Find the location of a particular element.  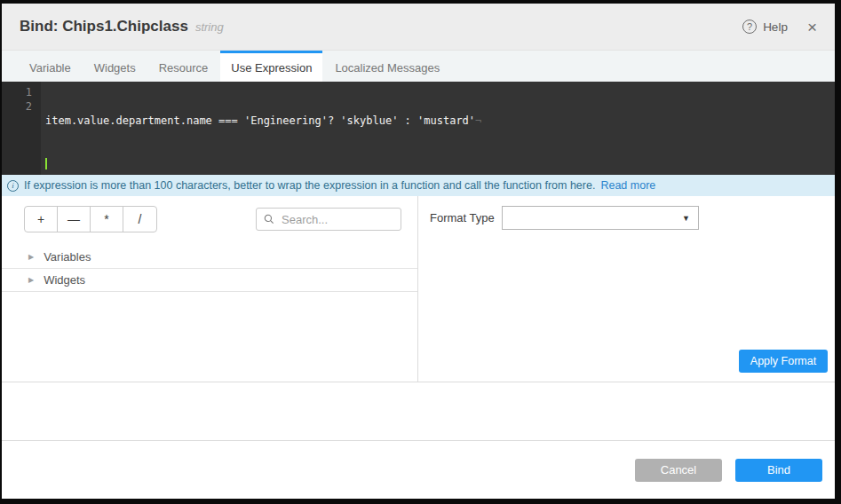

format-type-select: ▼ is located at coordinates (600, 218).